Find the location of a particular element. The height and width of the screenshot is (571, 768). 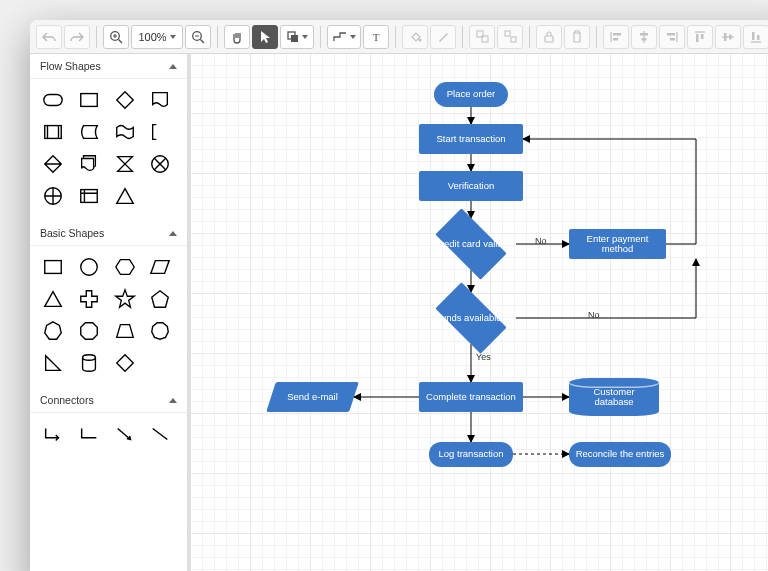

section-header-basic: Basic Shapes is located at coordinates (108, 234).